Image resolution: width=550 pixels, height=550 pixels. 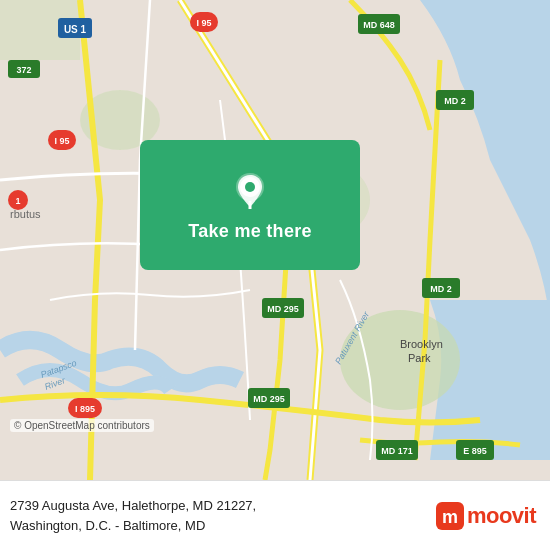 What do you see at coordinates (85, 409) in the screenshot?
I see `svg-text: I 895` at bounding box center [85, 409].